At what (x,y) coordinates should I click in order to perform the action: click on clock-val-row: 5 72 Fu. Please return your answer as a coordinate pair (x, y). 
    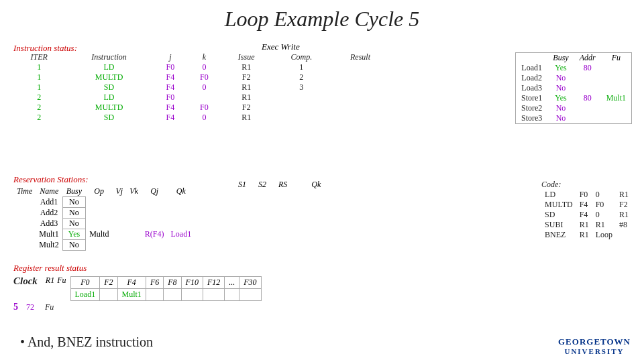
    Looking at the image, I should click on (138, 307).